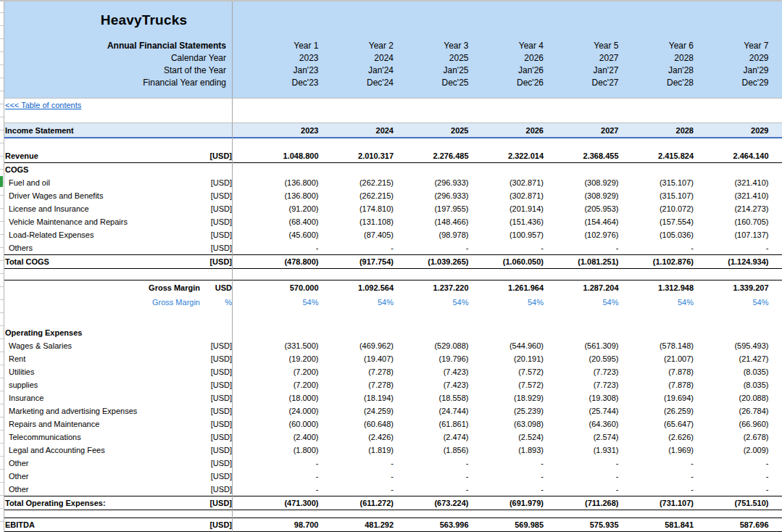  I want to click on header-cell: Dec'26, so click(507, 83).